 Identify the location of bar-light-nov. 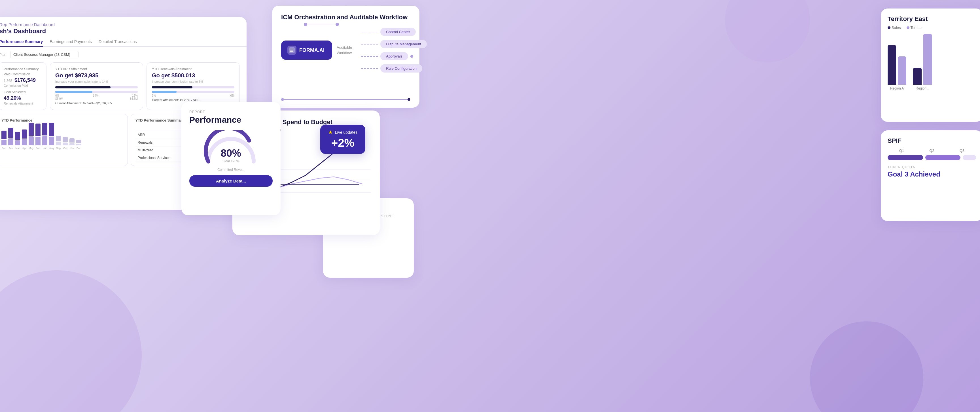
(72, 144).